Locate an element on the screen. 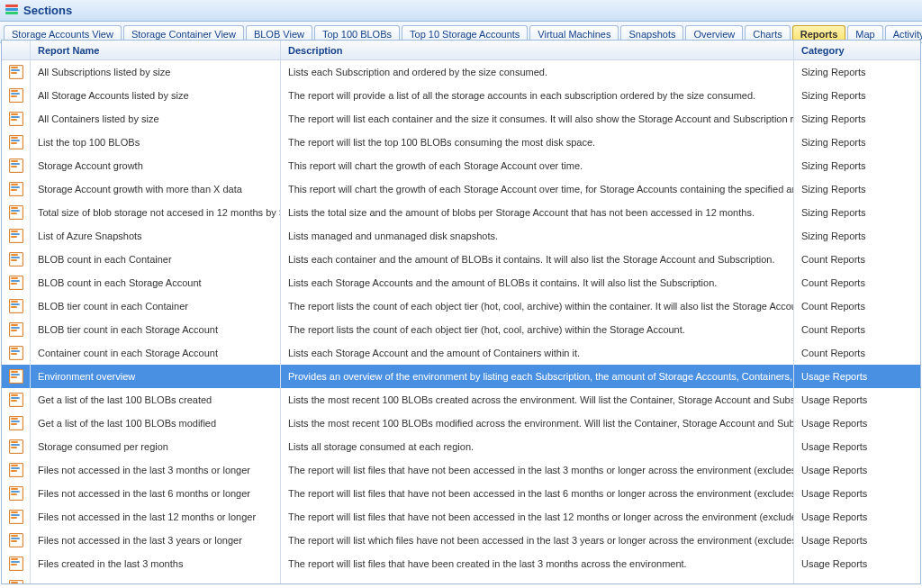 This screenshot has width=922, height=588. cell-report-name: BLOB tier count in each Storage Account is located at coordinates (156, 330).